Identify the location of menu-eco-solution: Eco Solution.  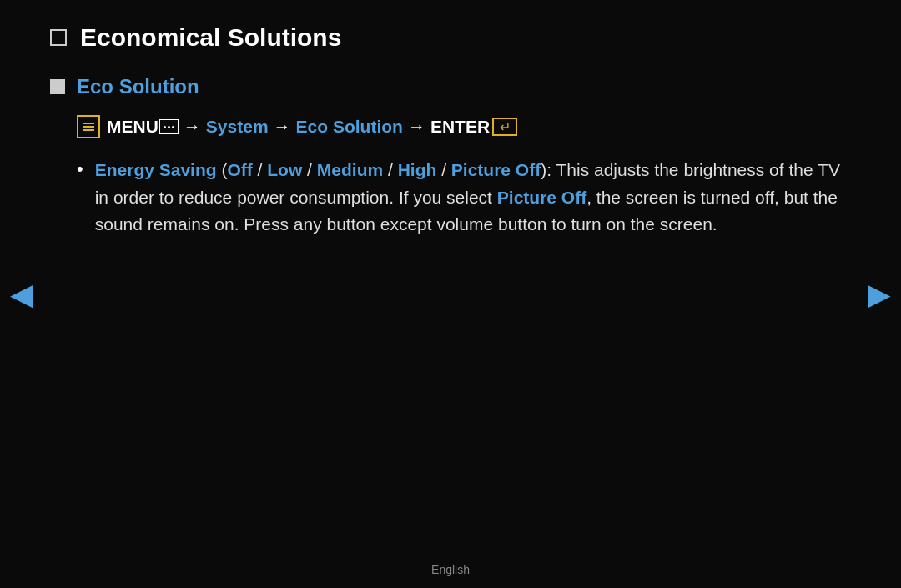
(350, 127).